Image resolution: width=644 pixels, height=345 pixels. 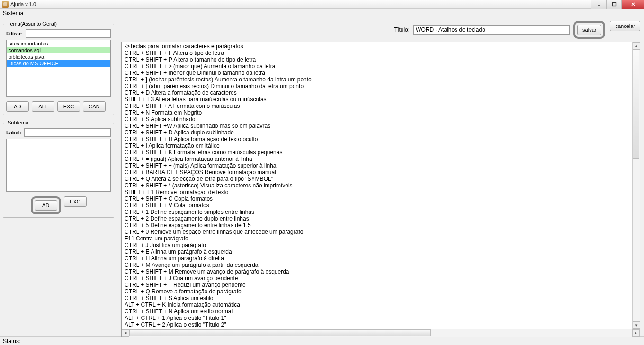 What do you see at coordinates (46, 205) in the screenshot?
I see `subtema-ad-button: AD` at bounding box center [46, 205].